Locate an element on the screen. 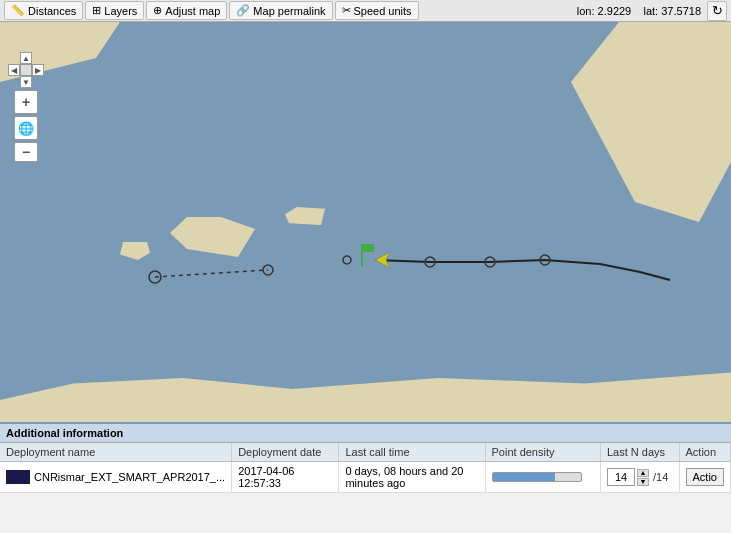 The width and height of the screenshot is (731, 533). info-panel-header: Additional information is located at coordinates (366, 434).